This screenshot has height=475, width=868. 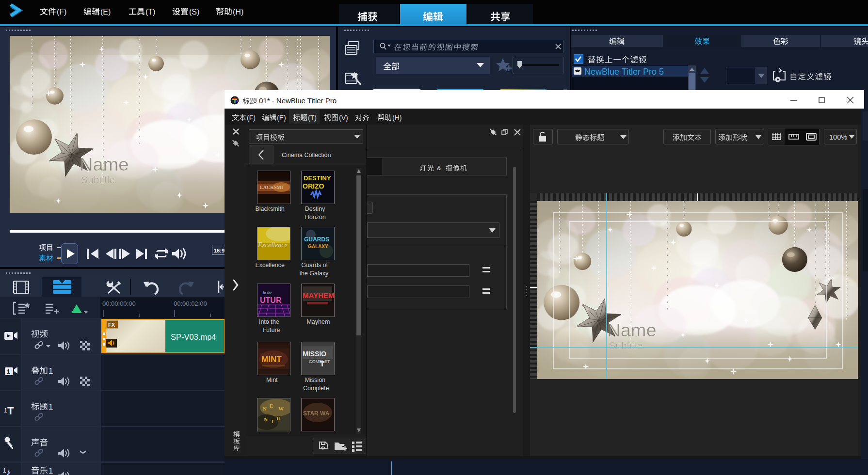 I want to click on svg-text: GUARDS, so click(x=317, y=239).